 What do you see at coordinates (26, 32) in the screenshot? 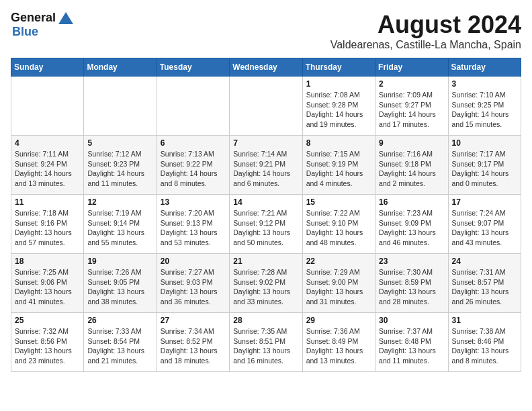
I see `logo-blue: Blue` at bounding box center [26, 32].